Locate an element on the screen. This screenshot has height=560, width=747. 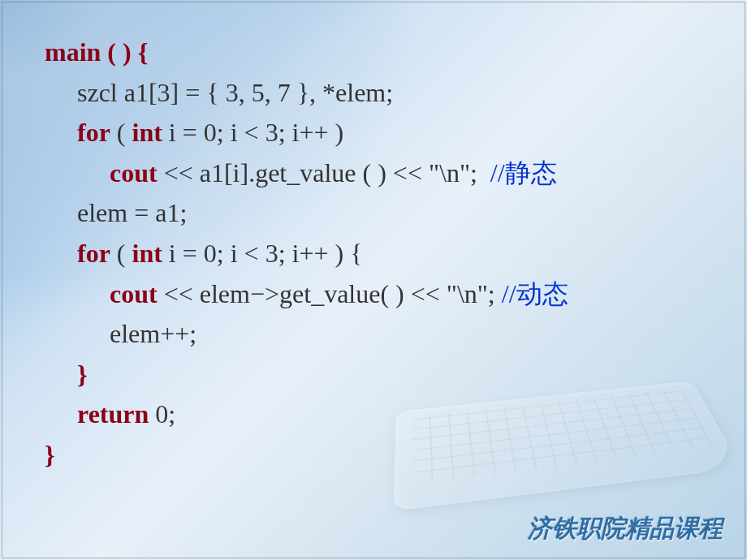
code-line-7: cout << elem−>get_value( ) << "\n"; //动态 is located at coordinates (307, 295).